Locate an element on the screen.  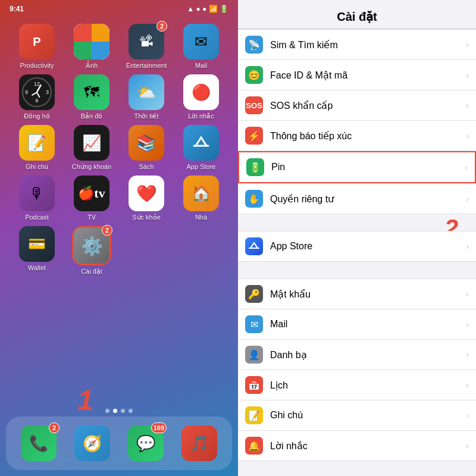
privacy-label: Quyền riêng tư is located at coordinates (368, 199).